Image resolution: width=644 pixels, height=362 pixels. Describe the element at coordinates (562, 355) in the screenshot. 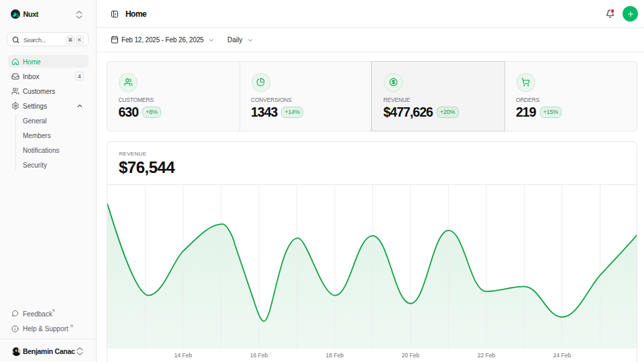

I see `svg-text: 24 Feb` at that location.